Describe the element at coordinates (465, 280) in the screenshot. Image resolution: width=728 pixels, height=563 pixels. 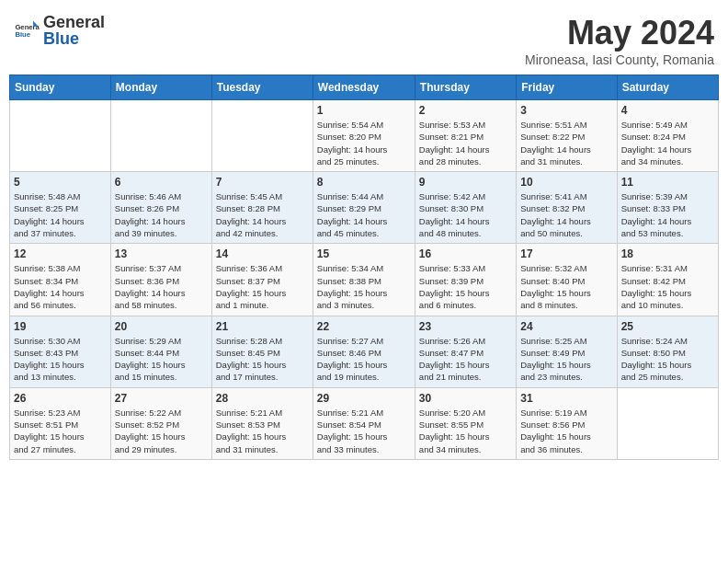
I see `calendar-cell: 16Sunrise: 5:33 AM Sunset: 8:39 PM Dayli…` at that location.